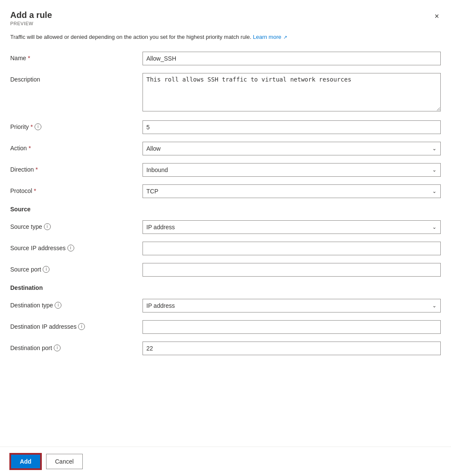 The width and height of the screenshot is (451, 476). I want to click on source-type-label: Source type i, so click(76, 225).